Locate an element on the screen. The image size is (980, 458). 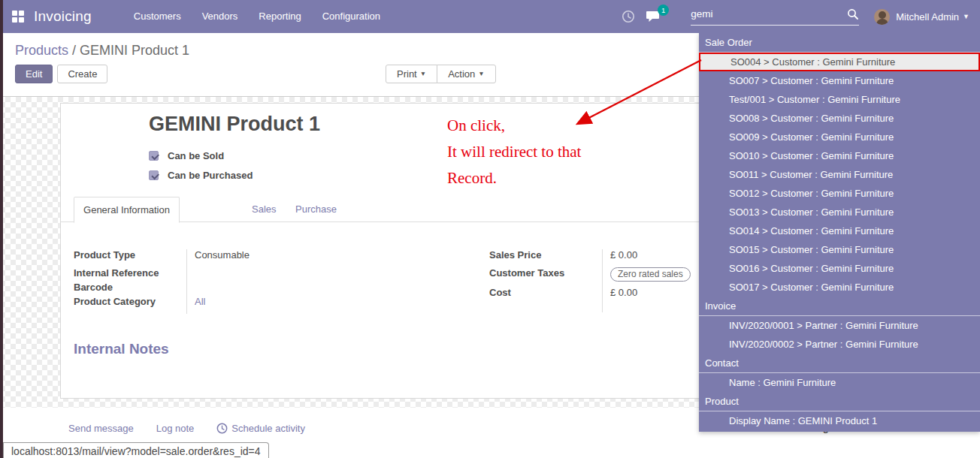
barcode-value is located at coordinates (269, 288).